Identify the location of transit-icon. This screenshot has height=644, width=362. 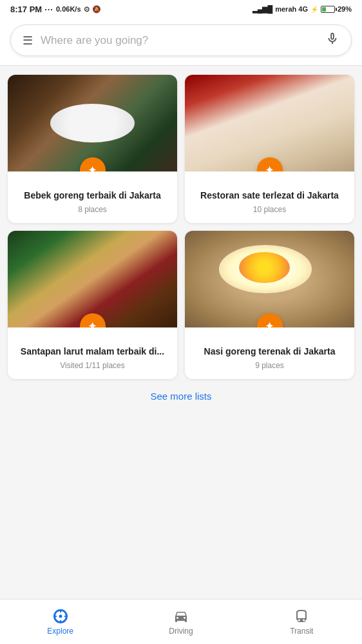
(301, 616).